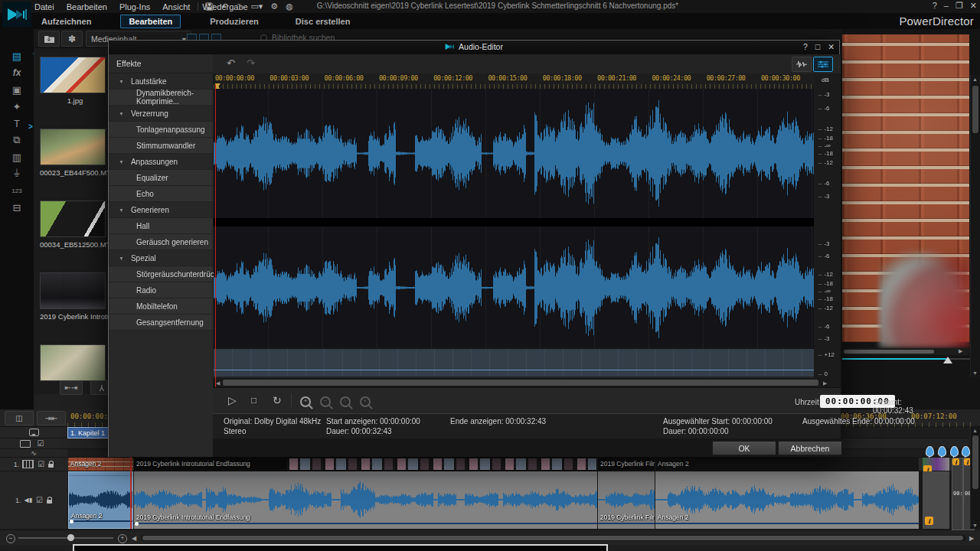 The height and width of the screenshot is (551, 980). I want to click on waveform-view-button, so click(802, 64).